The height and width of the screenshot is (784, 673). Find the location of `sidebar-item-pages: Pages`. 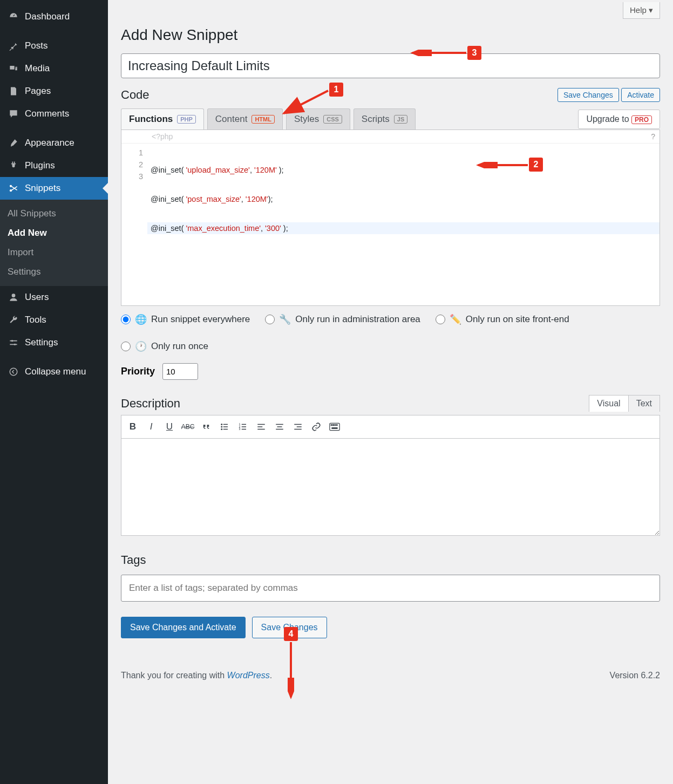

sidebar-item-pages: Pages is located at coordinates (54, 91).